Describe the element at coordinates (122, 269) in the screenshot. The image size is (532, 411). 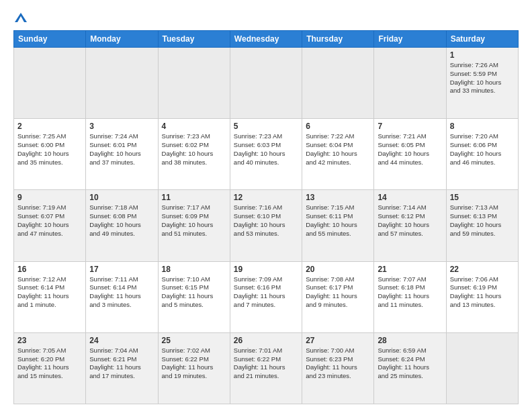
I see `day-number: 17` at that location.